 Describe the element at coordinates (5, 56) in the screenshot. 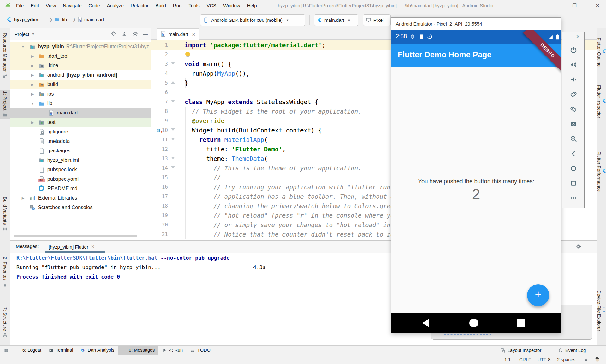

I see `tool-window-tab-resource-manager: Resource Manager` at that location.